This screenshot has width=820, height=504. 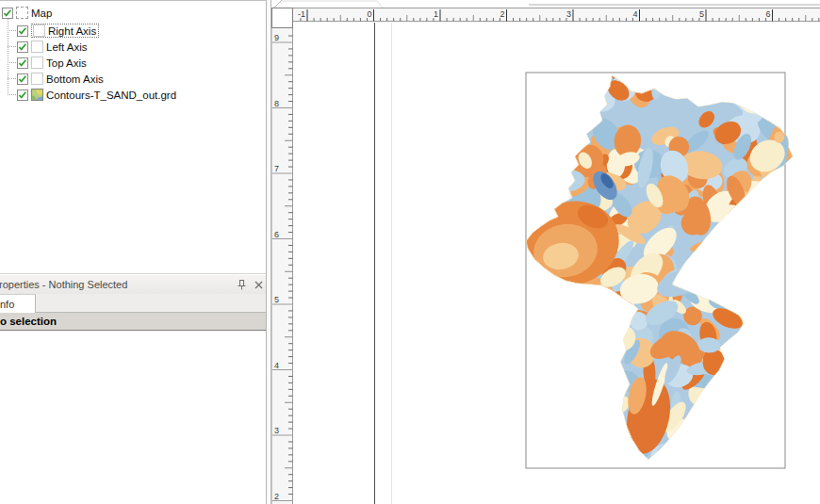 I want to click on pin-icon, so click(x=241, y=285).